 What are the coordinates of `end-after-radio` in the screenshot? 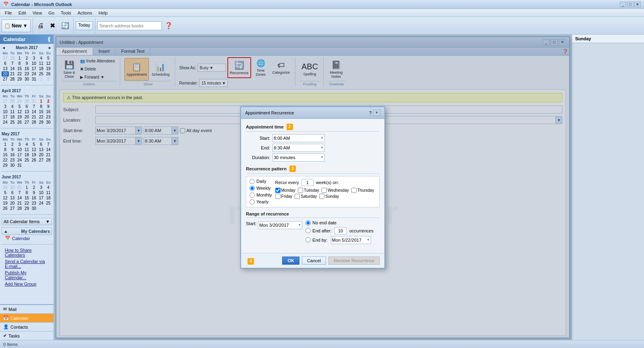 It's located at (308, 230).